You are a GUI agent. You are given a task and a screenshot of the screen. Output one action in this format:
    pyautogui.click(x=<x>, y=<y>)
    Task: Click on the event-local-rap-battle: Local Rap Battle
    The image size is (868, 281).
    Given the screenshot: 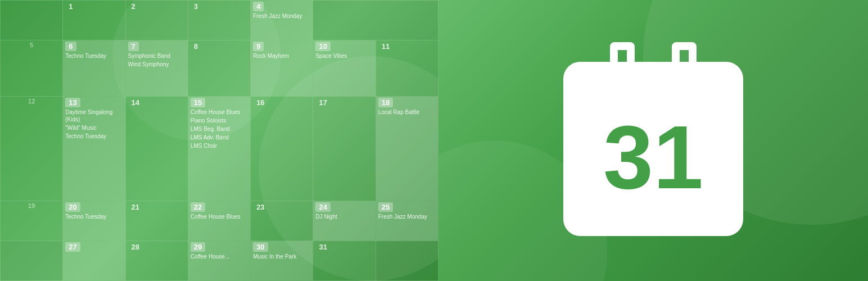 What is the action you would take?
    pyautogui.click(x=407, y=112)
    